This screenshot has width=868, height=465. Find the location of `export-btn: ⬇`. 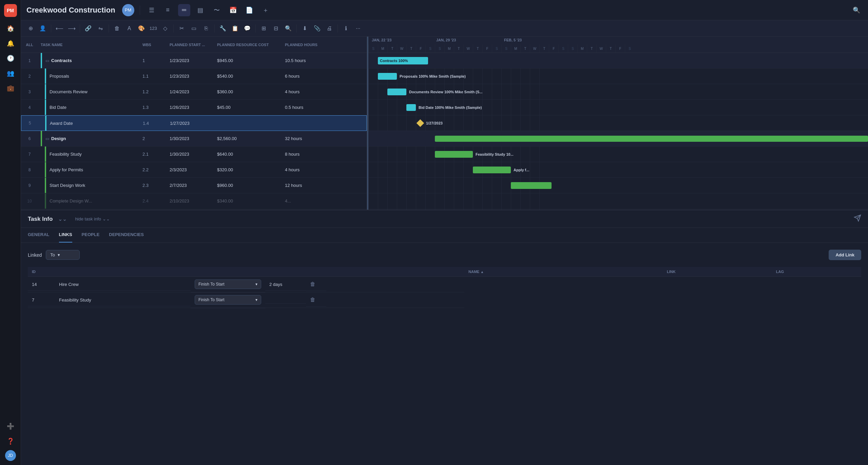

export-btn: ⬇ is located at coordinates (305, 28).